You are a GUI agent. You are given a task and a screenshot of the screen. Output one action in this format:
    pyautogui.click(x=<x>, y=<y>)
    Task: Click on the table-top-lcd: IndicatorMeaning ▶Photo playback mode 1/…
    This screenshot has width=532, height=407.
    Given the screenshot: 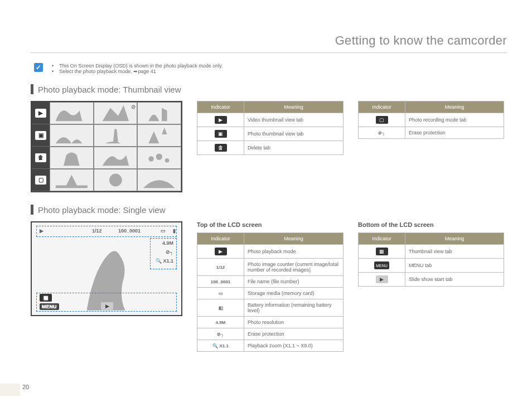 What is the action you would take?
    pyautogui.click(x=270, y=292)
    